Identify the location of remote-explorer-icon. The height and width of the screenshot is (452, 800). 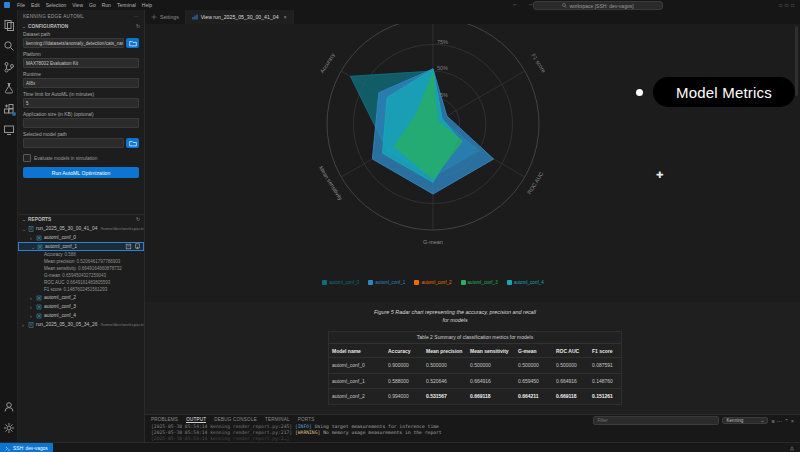
(9, 130).